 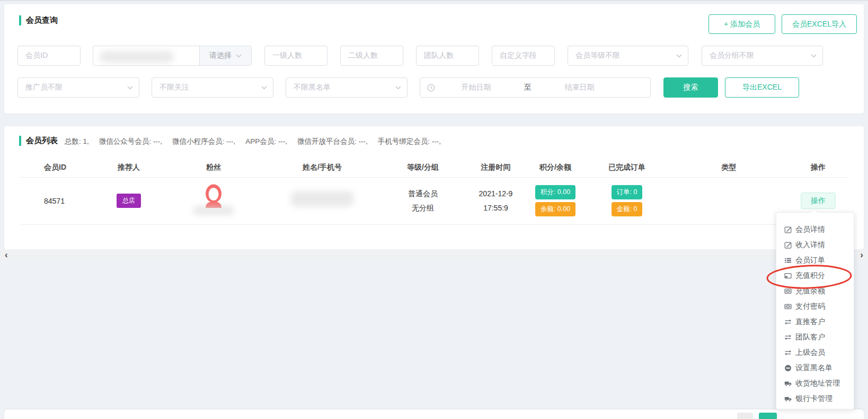 I want to click on member-excel-import-button: 会员EXCEL导入, so click(x=819, y=24).